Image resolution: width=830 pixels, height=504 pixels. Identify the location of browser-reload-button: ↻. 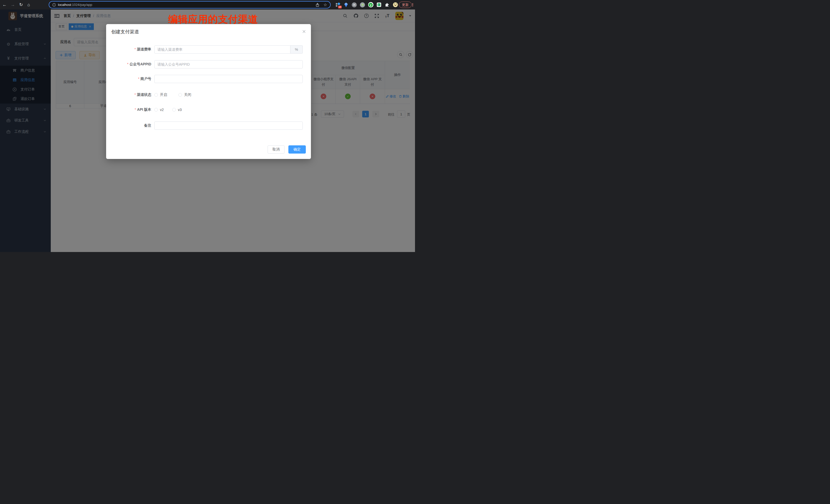
(21, 5).